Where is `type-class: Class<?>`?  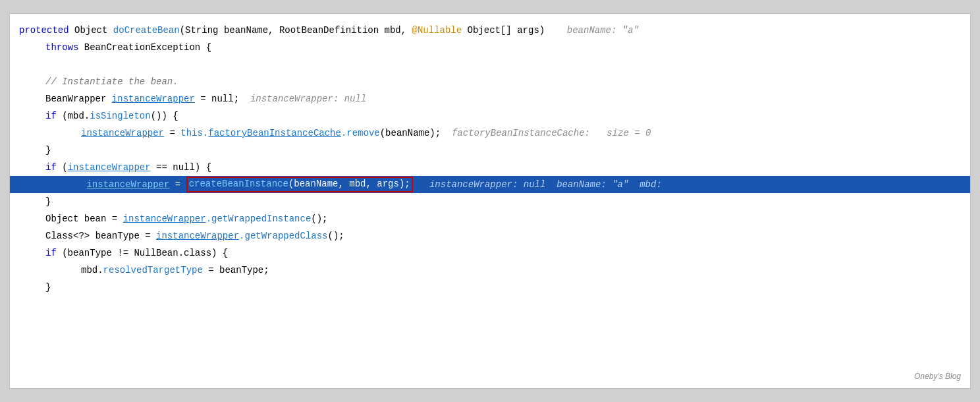
type-class: Class<?> is located at coordinates (70, 236).